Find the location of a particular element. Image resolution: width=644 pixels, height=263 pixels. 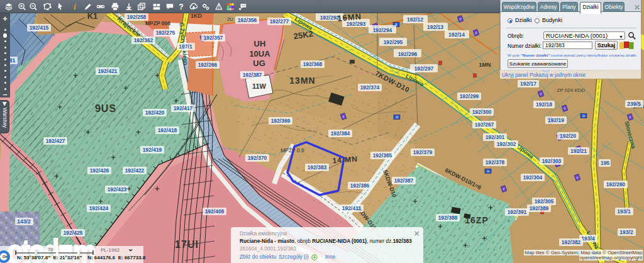

svg-text: UH is located at coordinates (260, 44).